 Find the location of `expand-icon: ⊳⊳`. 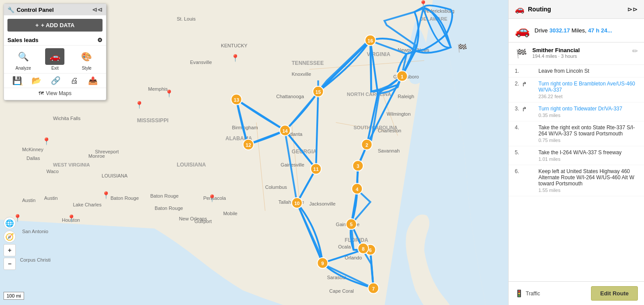

expand-icon: ⊳⊳ is located at coordinates (633, 9).